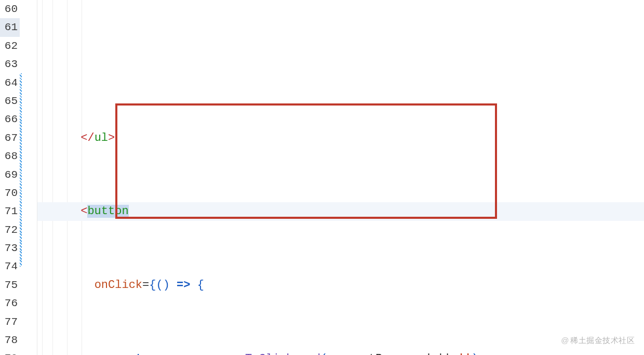 The image size is (644, 355). I want to click on line-number: 65, so click(10, 101).